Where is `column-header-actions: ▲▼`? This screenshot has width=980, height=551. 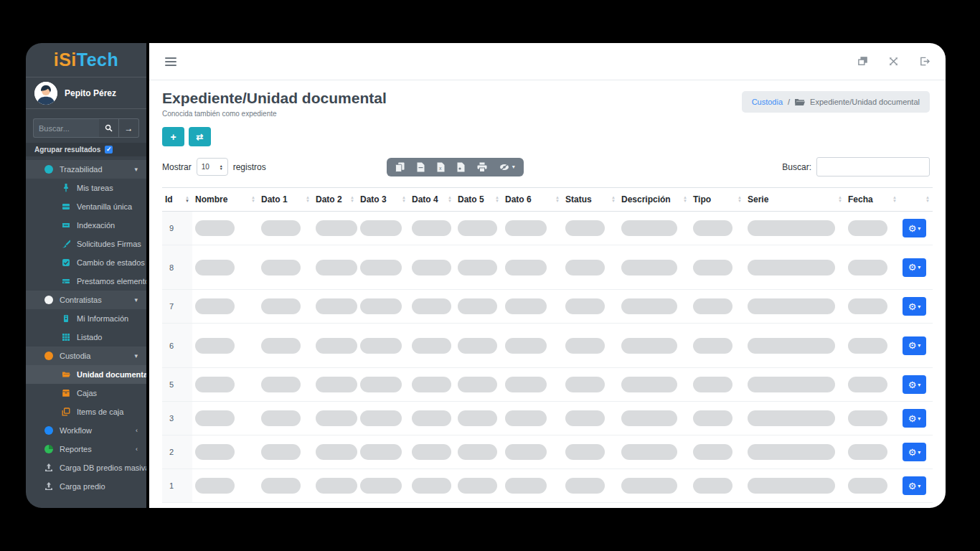
column-header-actions: ▲▼ is located at coordinates (916, 199).